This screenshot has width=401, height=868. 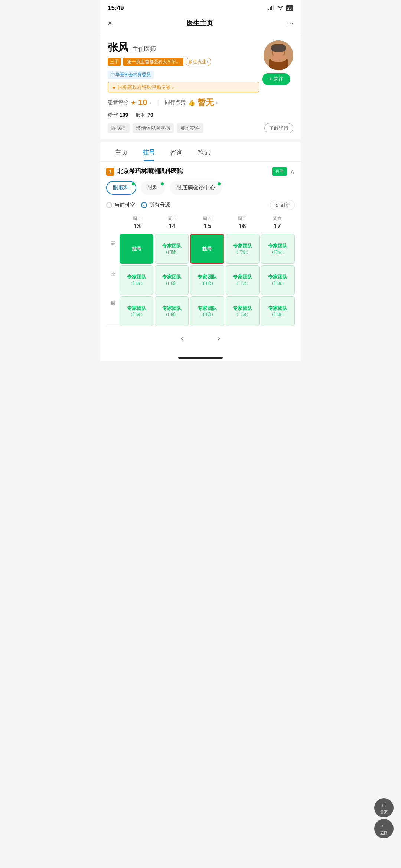 I want to click on cell-1-0: 专家团队（门诊）, so click(x=137, y=280).